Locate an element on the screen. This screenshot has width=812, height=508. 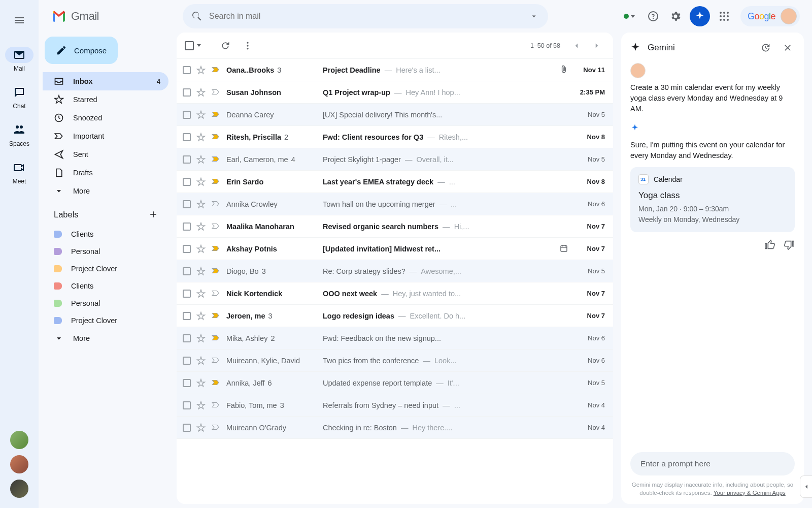
email-row: Deanna Carey [UX] Special delivery! This… is located at coordinates (395, 115).